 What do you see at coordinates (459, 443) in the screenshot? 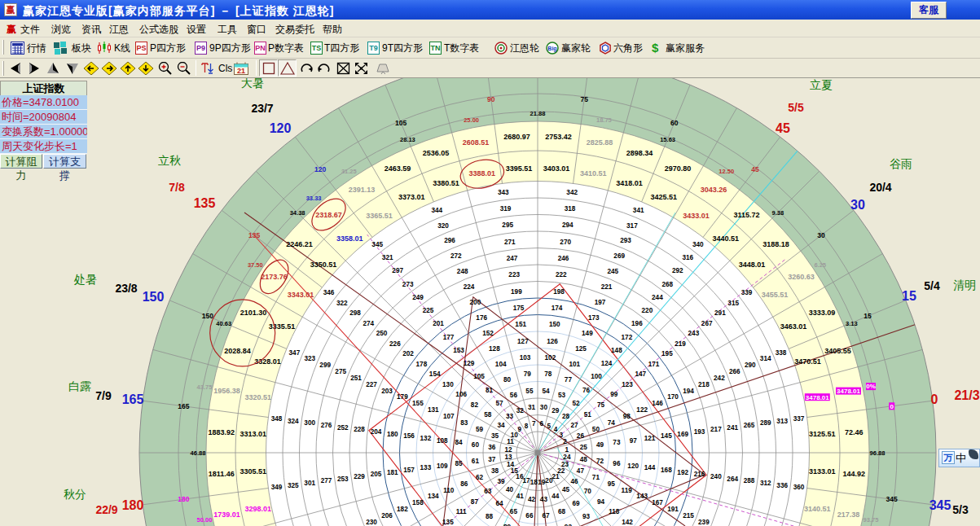
I see `svg-text: 84` at bounding box center [459, 443].